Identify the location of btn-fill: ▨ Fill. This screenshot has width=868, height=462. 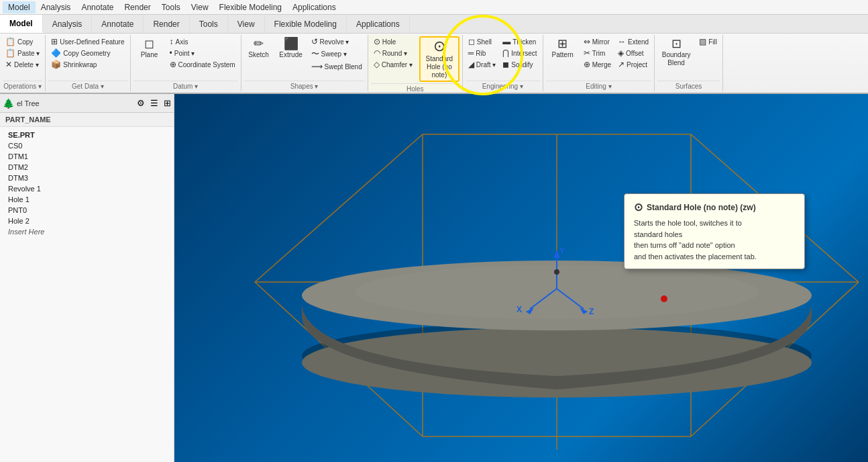
(708, 42).